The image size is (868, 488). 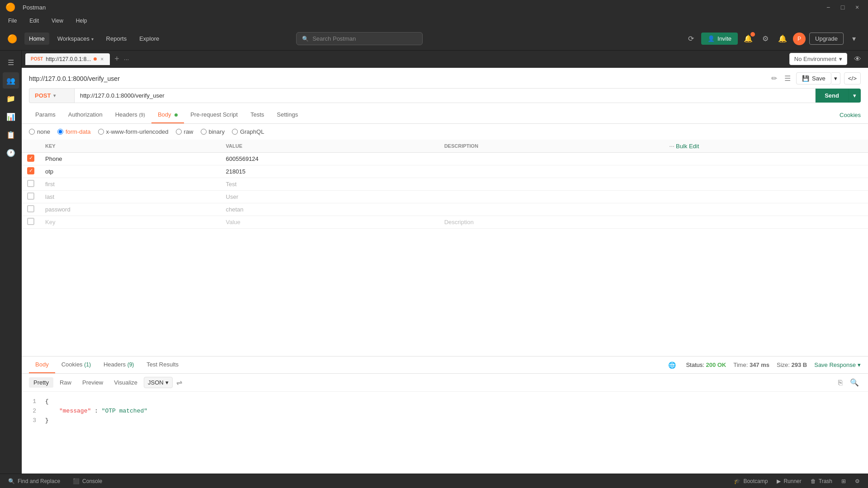 What do you see at coordinates (37, 39) in the screenshot?
I see `nav-home: Home` at bounding box center [37, 39].